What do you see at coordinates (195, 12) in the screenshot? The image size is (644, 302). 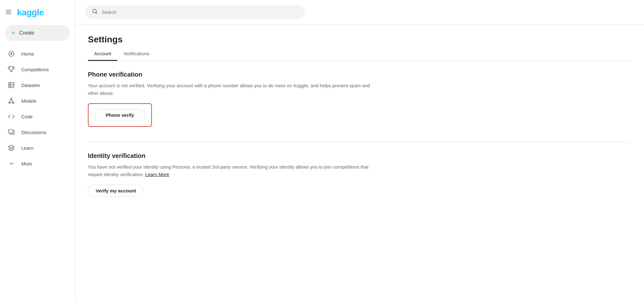 I see `search-bar` at bounding box center [195, 12].